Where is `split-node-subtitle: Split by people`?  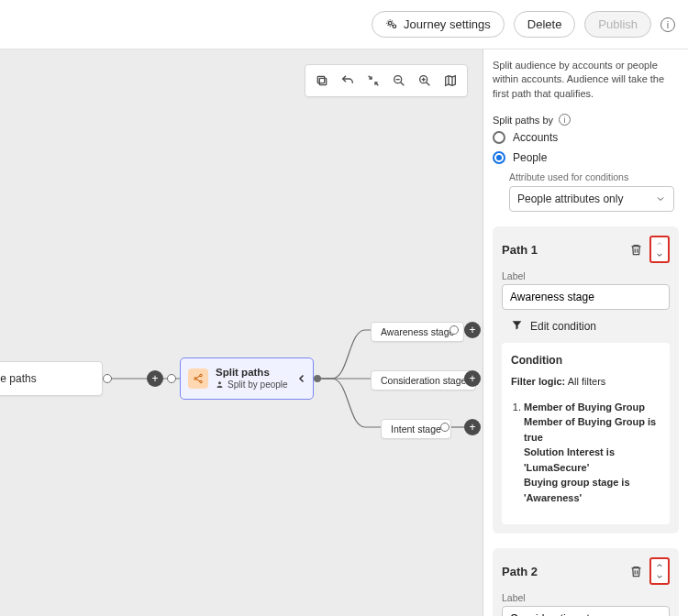
split-node-subtitle: Split by people is located at coordinates (258, 385).